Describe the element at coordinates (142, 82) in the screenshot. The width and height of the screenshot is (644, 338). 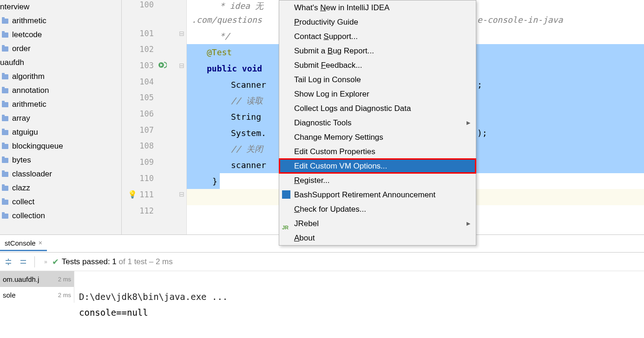
I see `line-number: 104` at that location.